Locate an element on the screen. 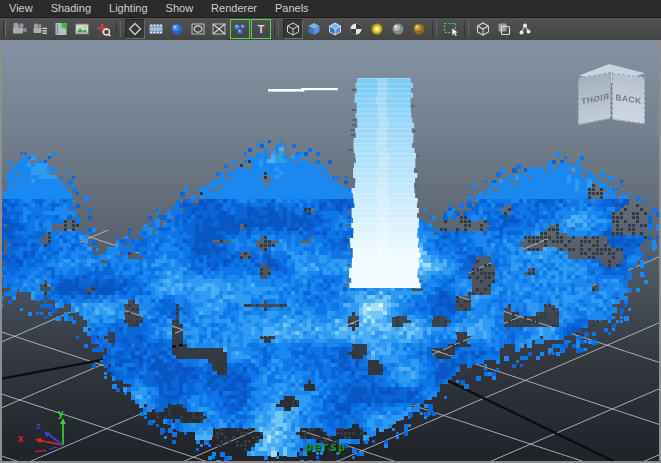  isolate-select-icon is located at coordinates (483, 29).